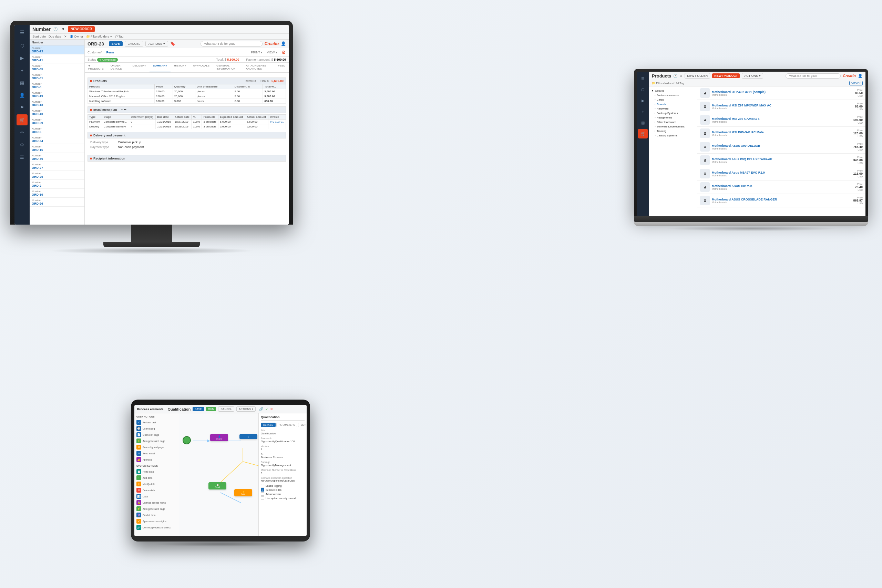  What do you see at coordinates (157, 527) in the screenshot?
I see `process-item-connect: 🔗 Connect process to object` at bounding box center [157, 527].